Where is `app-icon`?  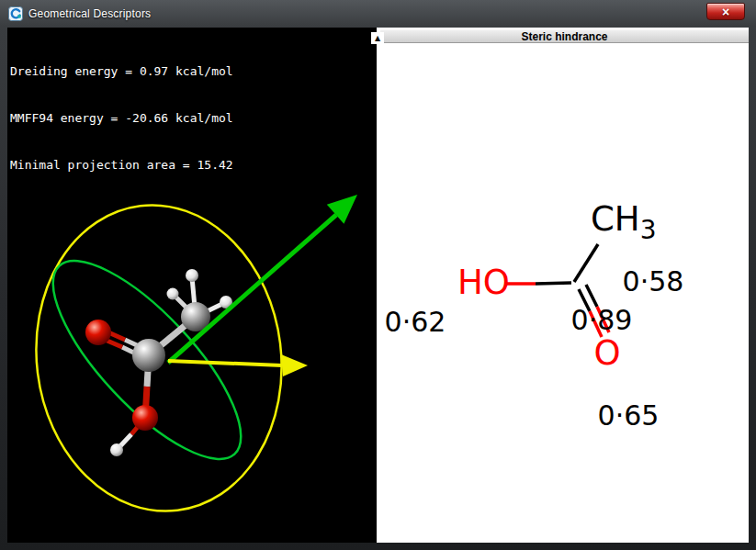
app-icon is located at coordinates (16, 14).